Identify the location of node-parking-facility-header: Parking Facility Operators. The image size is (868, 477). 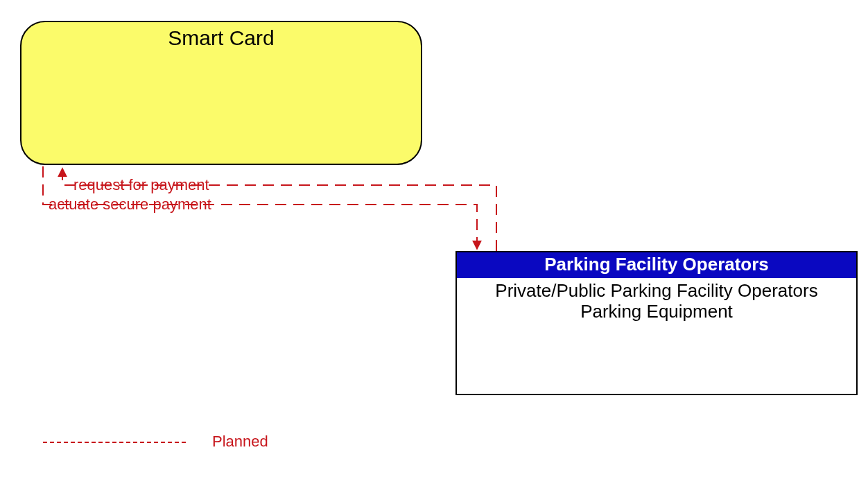
(657, 265).